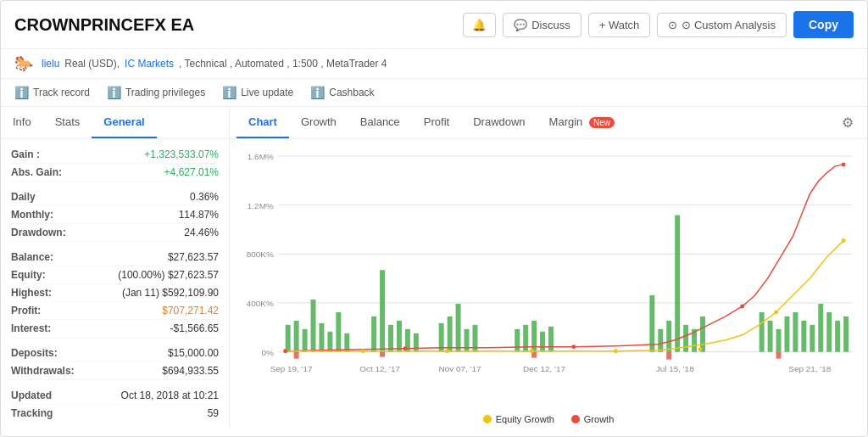 Image resolution: width=868 pixels, height=437 pixels. Describe the element at coordinates (319, 122) in the screenshot. I see `chart-tab-growth: Growth` at that location.